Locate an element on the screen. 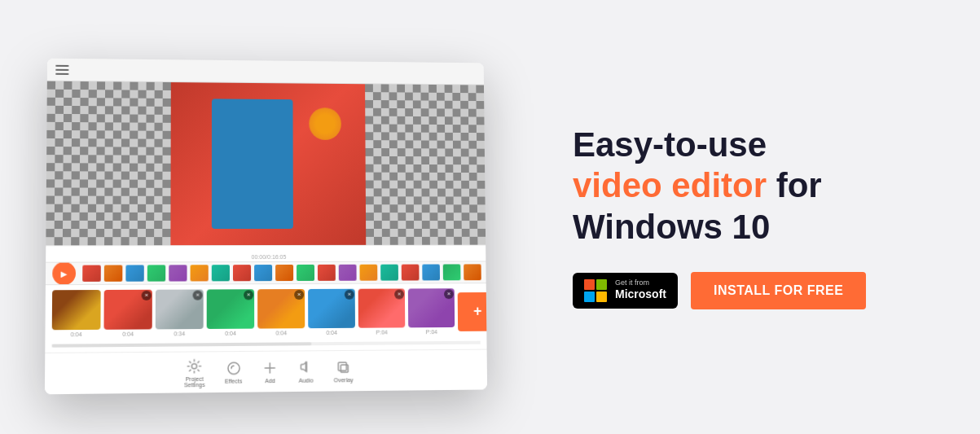  video-left-panel is located at coordinates (108, 164).